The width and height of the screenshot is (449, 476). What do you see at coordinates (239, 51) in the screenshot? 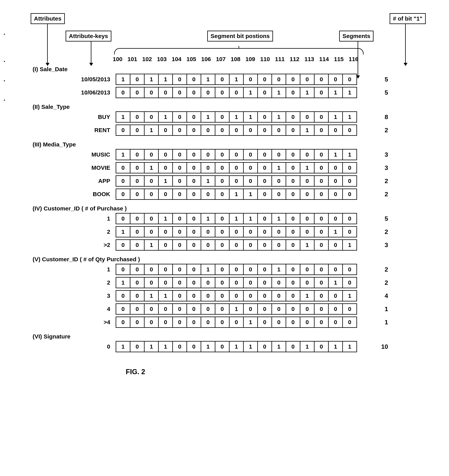
I see `brace-icon` at bounding box center [239, 51].